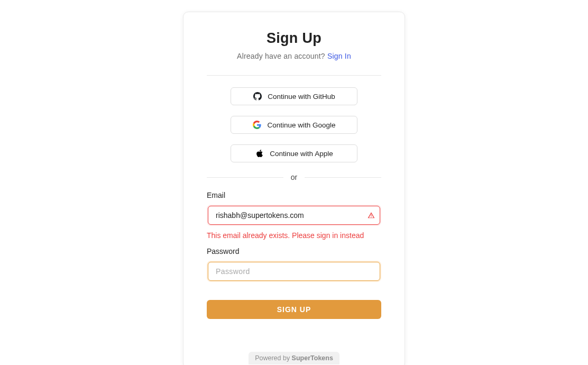  Describe the element at coordinates (294, 195) in the screenshot. I see `email-label: Email` at that location.